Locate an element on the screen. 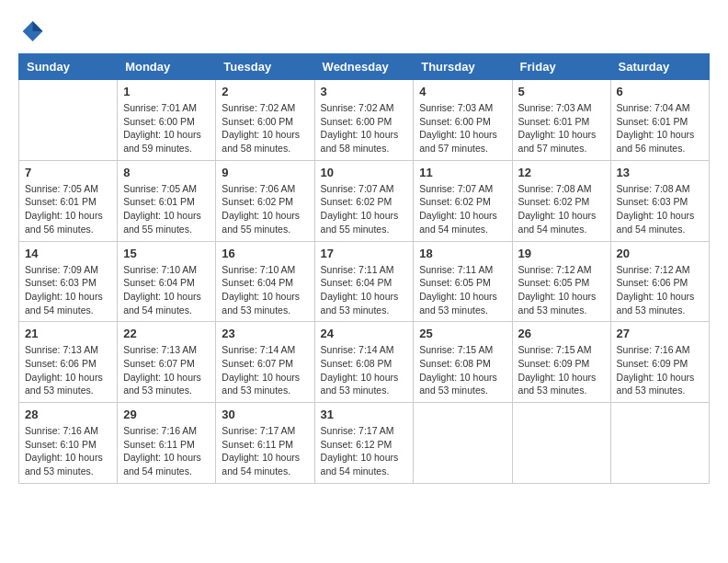  day-number: 25 is located at coordinates (462, 333).